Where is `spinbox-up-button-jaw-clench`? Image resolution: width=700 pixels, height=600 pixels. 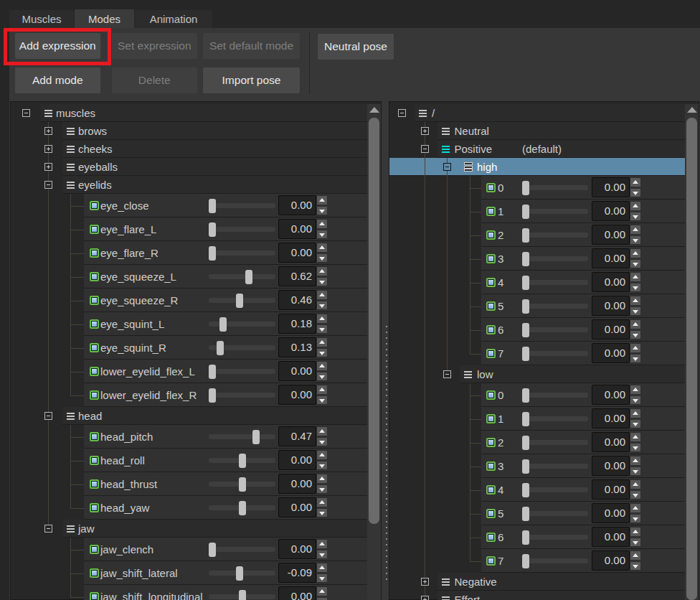 spinbox-up-button-jaw-clench is located at coordinates (322, 544).